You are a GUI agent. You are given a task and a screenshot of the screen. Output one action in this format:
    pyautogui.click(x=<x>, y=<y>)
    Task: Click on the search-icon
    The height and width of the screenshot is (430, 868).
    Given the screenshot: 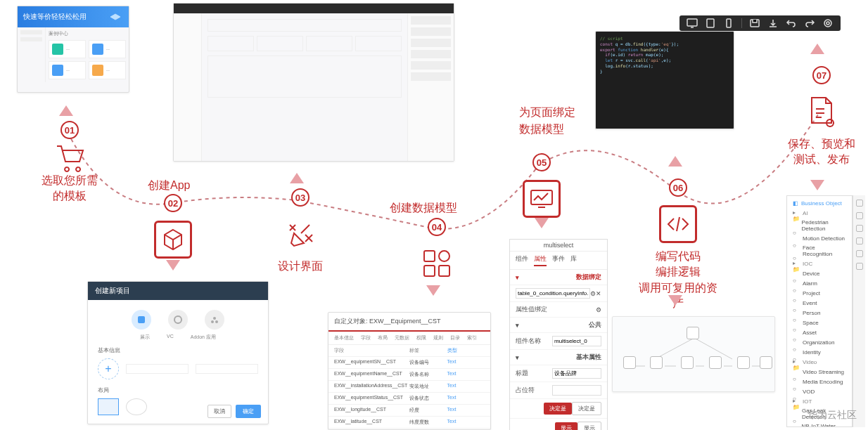 What is the action you would take?
    pyautogui.click(x=860, y=203)
    